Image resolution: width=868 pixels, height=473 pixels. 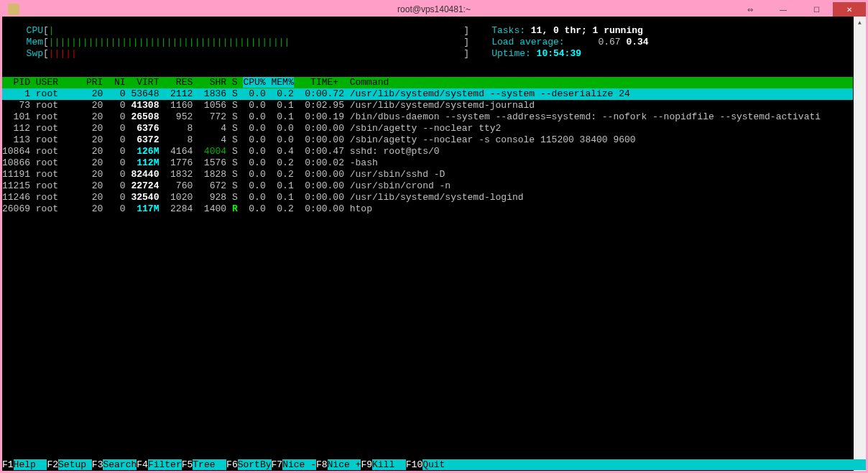 What do you see at coordinates (366, 464) in the screenshot?
I see `fkey-f9: F9` at bounding box center [366, 464].